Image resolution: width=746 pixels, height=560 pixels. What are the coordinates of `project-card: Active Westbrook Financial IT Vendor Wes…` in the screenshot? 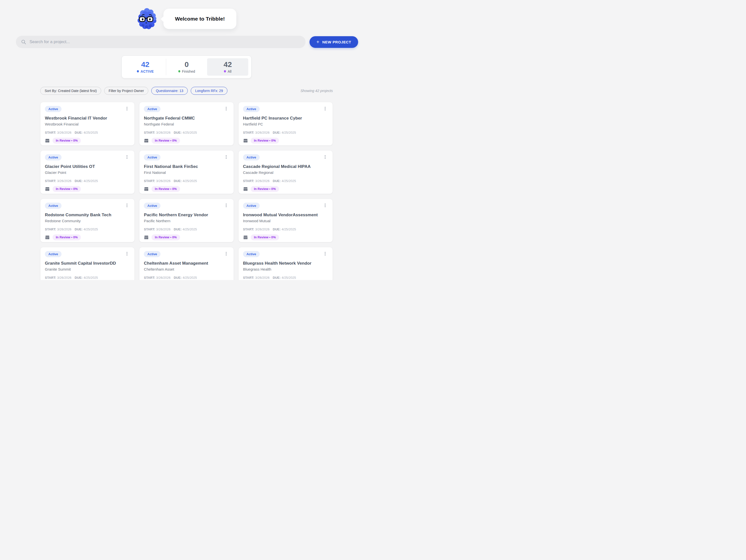 It's located at (87, 124).